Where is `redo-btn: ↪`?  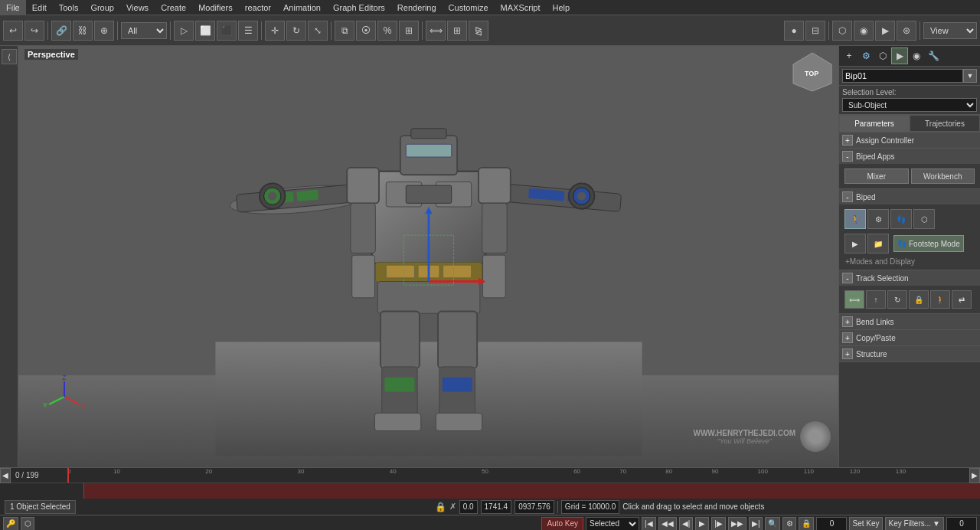
redo-btn: ↪ is located at coordinates (34, 31).